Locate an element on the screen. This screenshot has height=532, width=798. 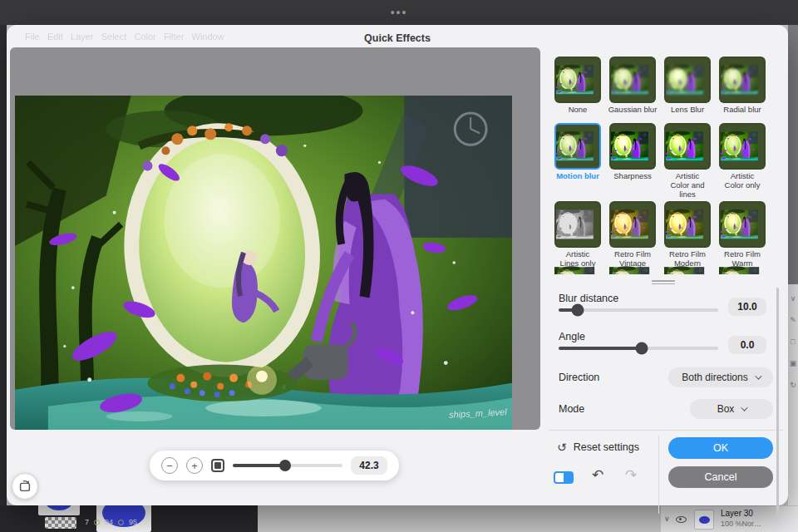
direction-label: Direction is located at coordinates (579, 377).